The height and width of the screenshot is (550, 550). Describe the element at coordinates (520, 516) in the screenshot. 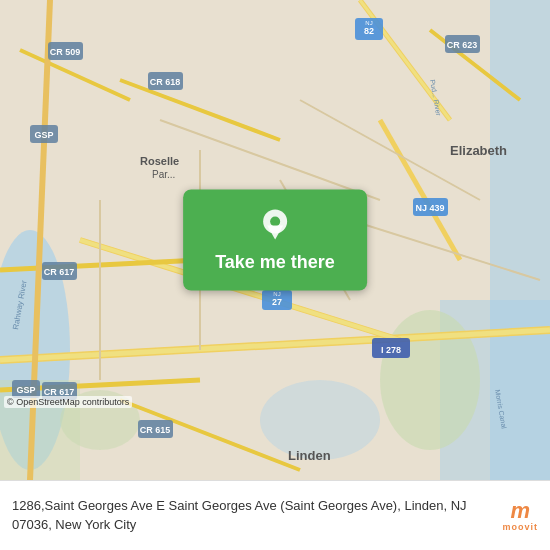

I see `moovit-logo: m moovit` at that location.